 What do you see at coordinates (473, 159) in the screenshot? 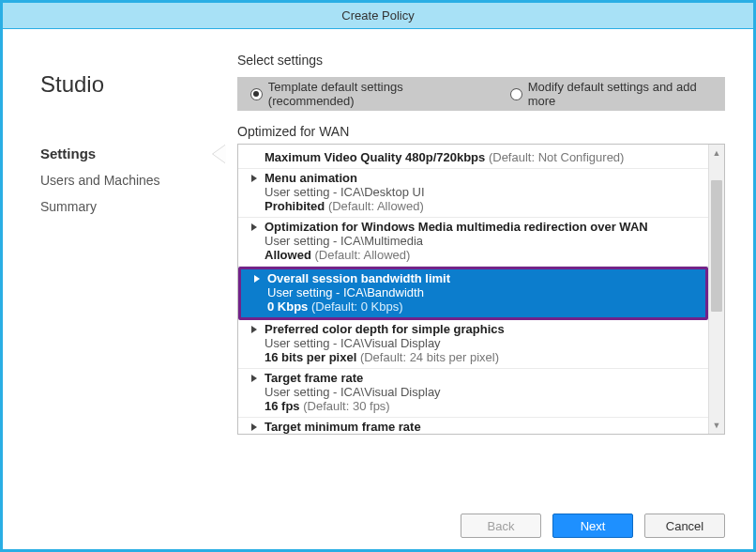
I see `setting-max-video-quality: Maximum Video Quality 480p/720kbps (Defa…` at bounding box center [473, 159].